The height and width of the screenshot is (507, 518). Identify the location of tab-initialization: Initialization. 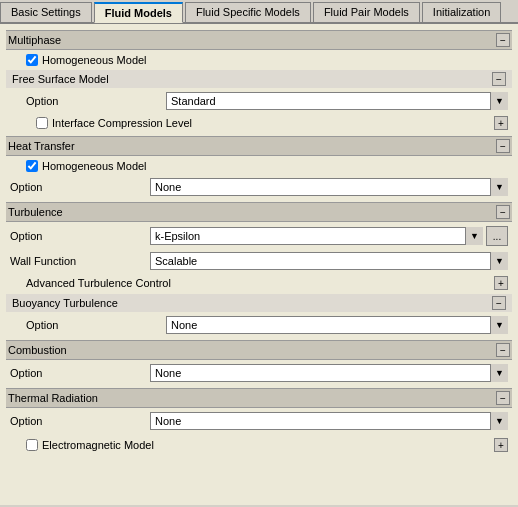
(462, 12).